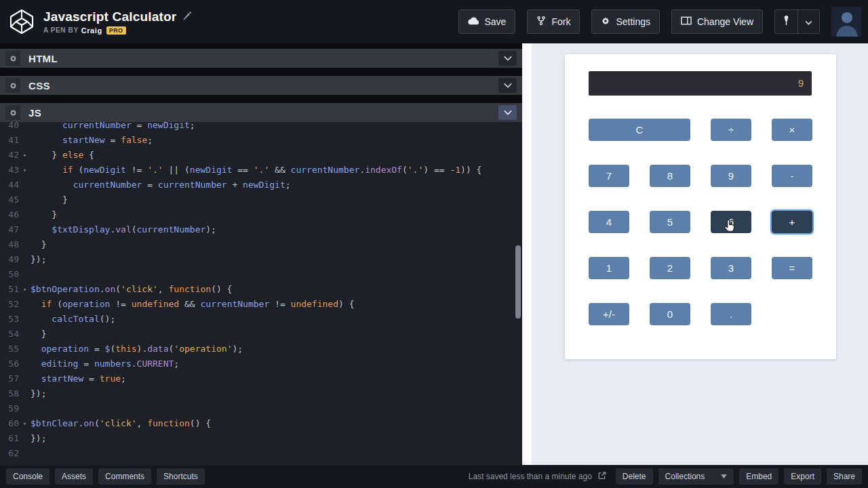 The width and height of the screenshot is (868, 488). What do you see at coordinates (9, 230) in the screenshot?
I see `line-number: 47` at bounding box center [9, 230].